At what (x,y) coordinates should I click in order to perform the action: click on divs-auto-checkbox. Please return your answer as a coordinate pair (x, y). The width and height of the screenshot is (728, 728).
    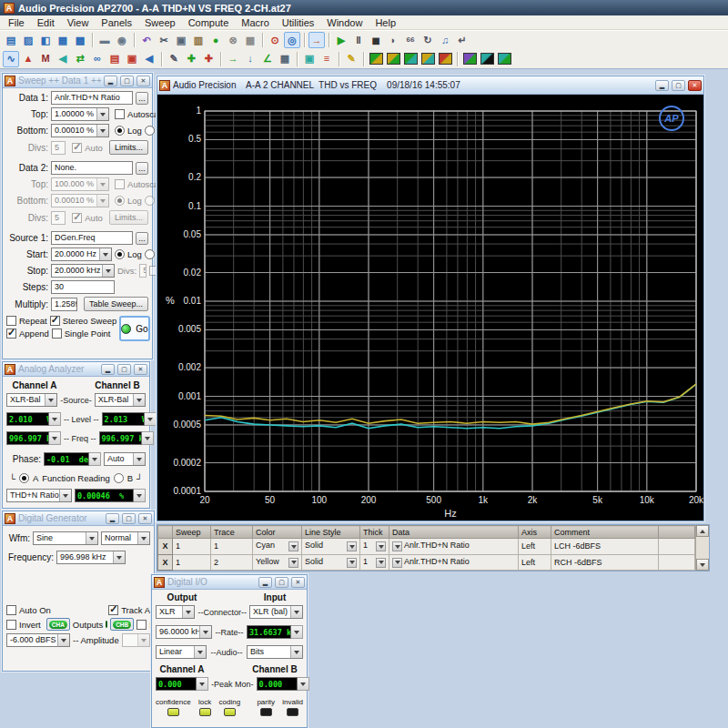
    Looking at the image, I should click on (76, 147).